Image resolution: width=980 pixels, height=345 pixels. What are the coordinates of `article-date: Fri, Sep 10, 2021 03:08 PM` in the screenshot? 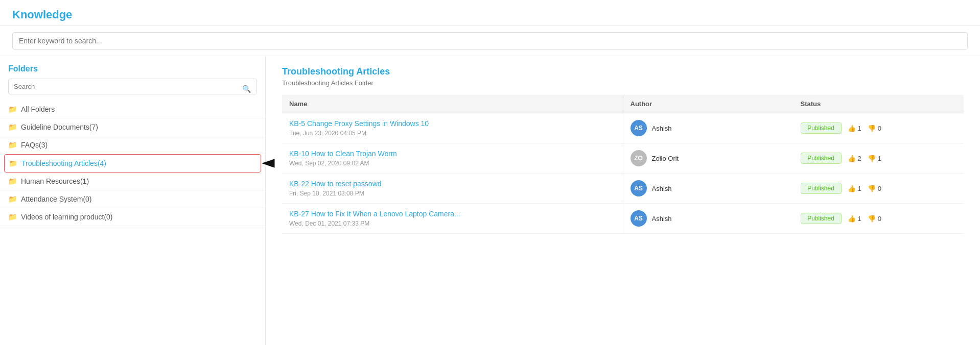 It's located at (327, 193).